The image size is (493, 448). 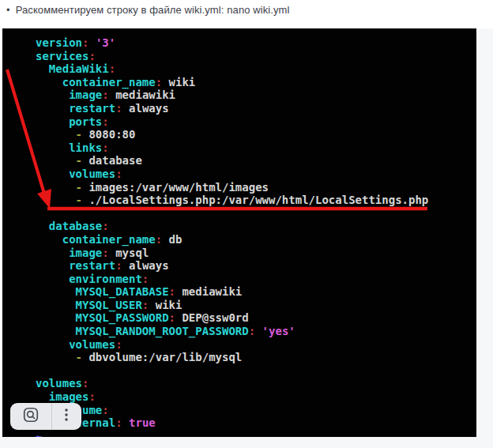 What do you see at coordinates (31, 416) in the screenshot?
I see `visual-search-icon` at bounding box center [31, 416].